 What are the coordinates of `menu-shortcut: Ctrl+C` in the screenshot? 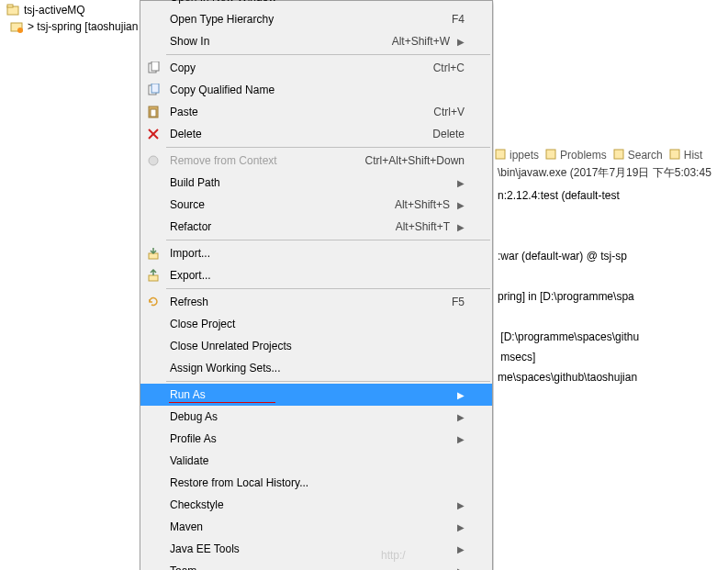 It's located at (449, 68).